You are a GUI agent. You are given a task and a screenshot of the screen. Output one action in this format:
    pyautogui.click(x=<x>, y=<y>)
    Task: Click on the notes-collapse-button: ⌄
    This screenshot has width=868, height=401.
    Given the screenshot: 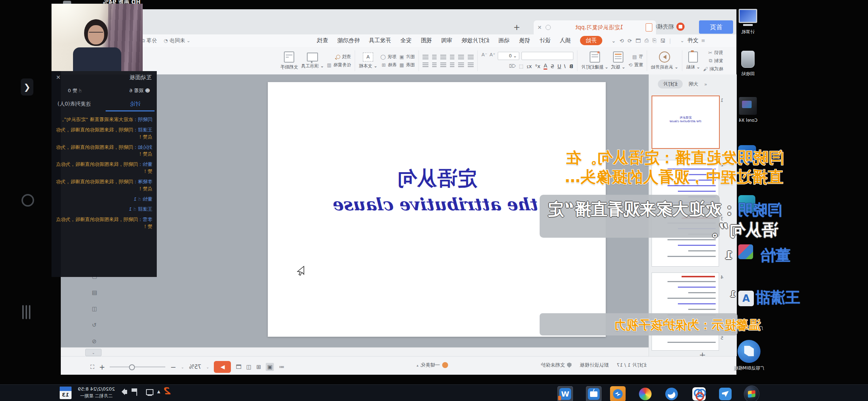 What is the action you would take?
    pyautogui.click(x=93, y=352)
    